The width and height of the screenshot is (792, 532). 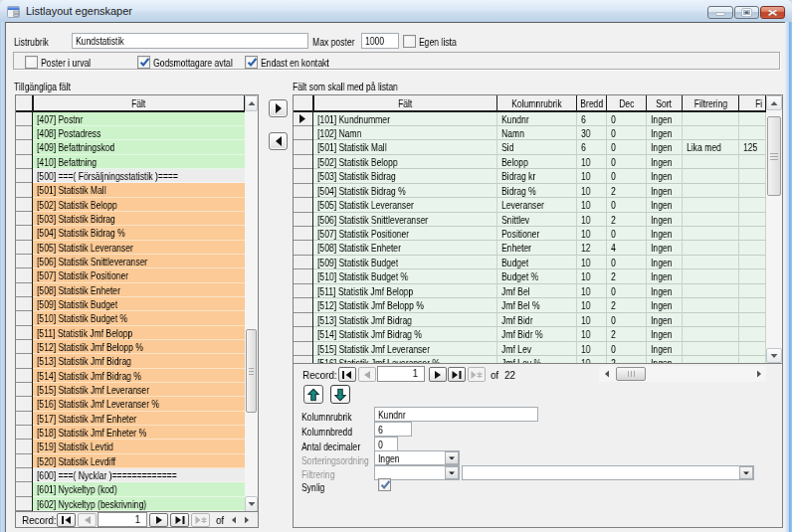 I want to click on available-field-cell: [601] Nyckeltyp (kod), so click(x=139, y=489).